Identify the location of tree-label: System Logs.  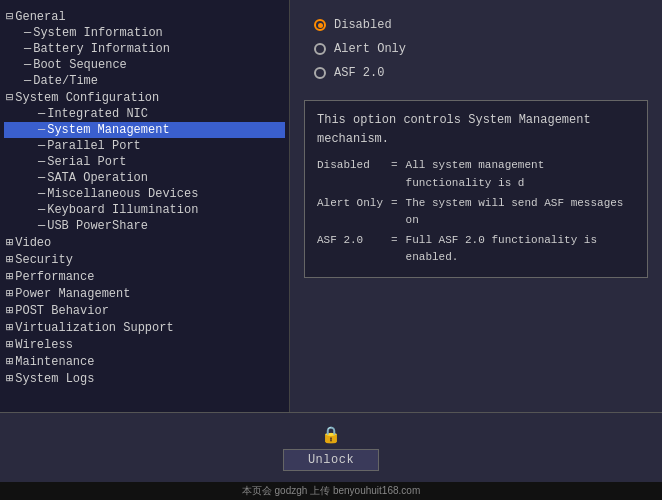
(54, 379).